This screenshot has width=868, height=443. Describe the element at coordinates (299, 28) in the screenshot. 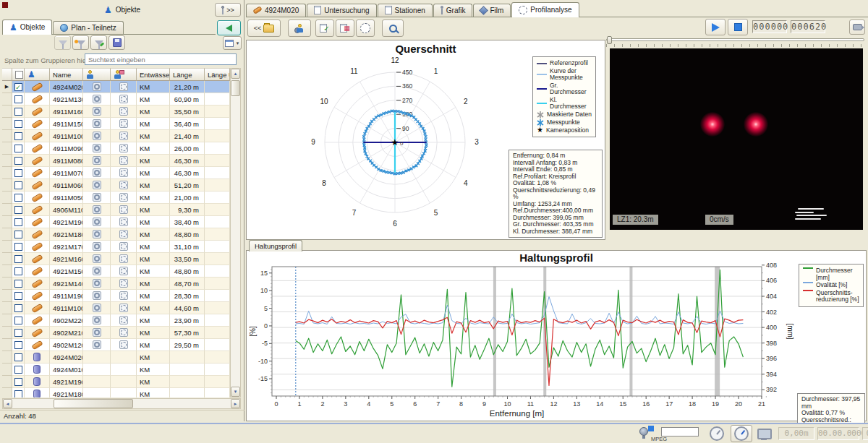

I see `operator-button` at that location.